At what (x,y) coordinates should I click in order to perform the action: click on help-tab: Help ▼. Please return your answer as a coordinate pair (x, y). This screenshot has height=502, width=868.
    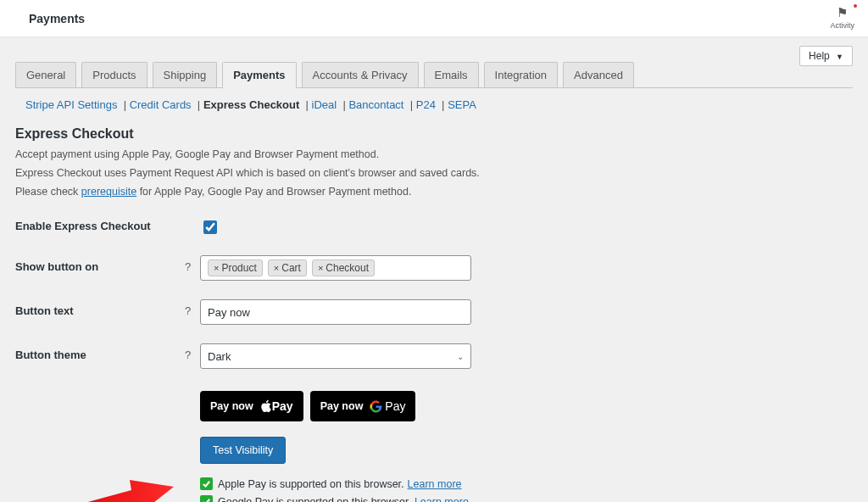
    Looking at the image, I should click on (826, 56).